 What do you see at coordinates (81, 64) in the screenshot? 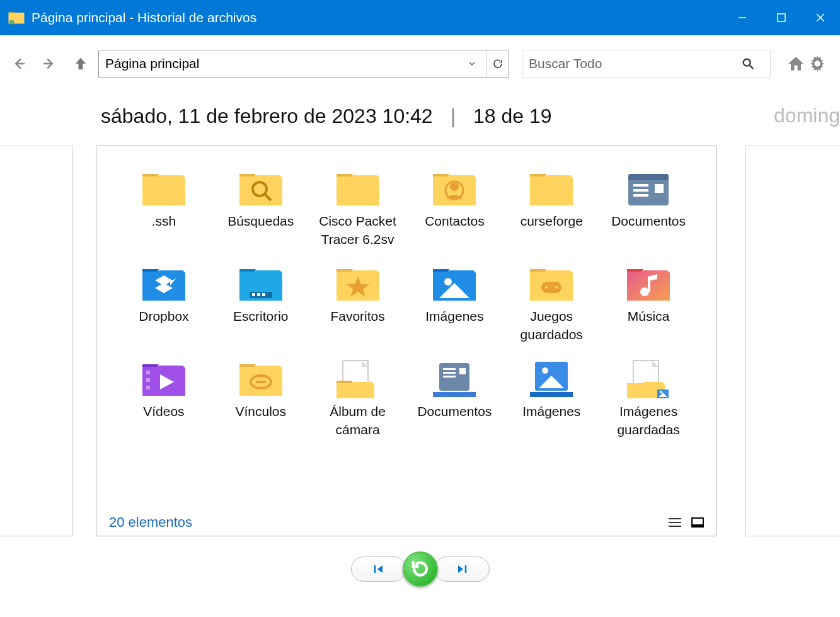
I see `up-button` at bounding box center [81, 64].